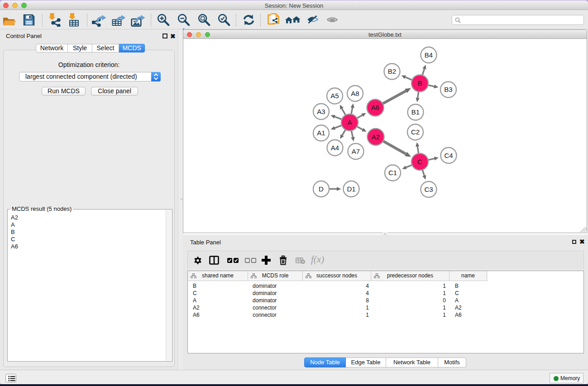  Describe the element at coordinates (393, 173) in the screenshot. I see `svg-text: C1` at that location.